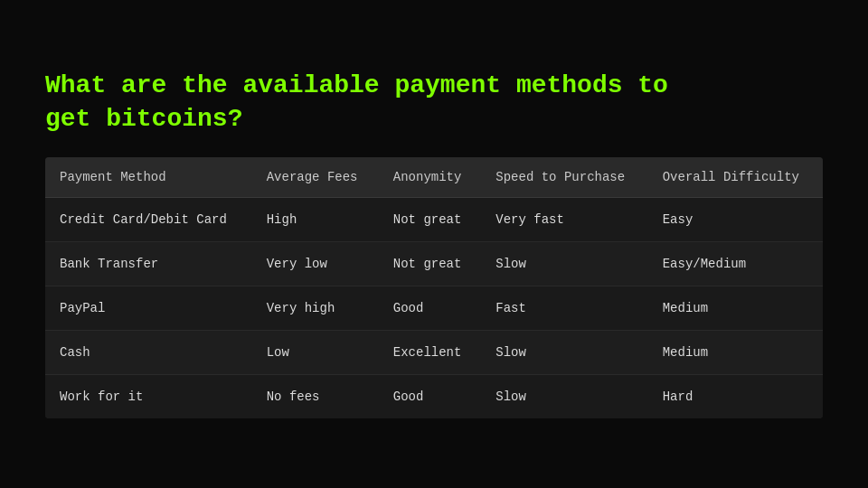 The height and width of the screenshot is (488, 868). Describe the element at coordinates (148, 264) in the screenshot. I see `cell-method: Bank Transfer` at that location.